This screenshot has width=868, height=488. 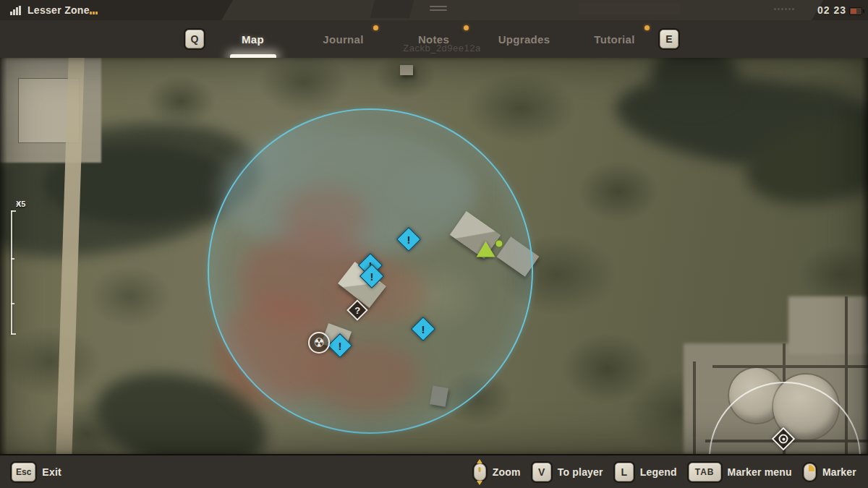 I want to click on legend-shortcut: L Legend, so click(x=646, y=472).